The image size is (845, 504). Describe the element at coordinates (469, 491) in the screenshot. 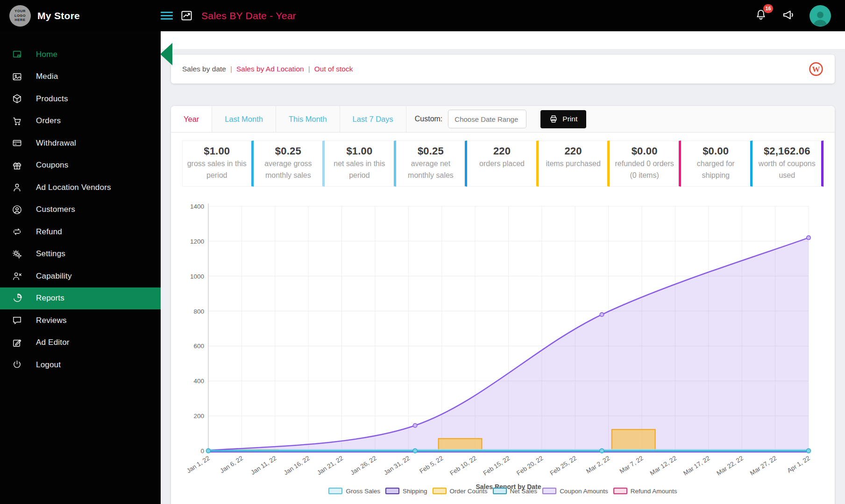

I see `legend-label: Order Counts` at that location.